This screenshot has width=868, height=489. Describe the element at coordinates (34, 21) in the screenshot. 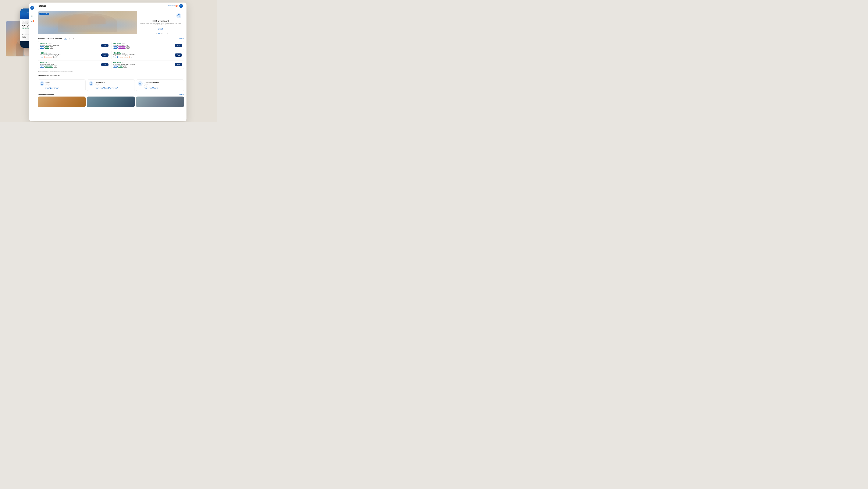

I see `chat-badge: 1` at that location.